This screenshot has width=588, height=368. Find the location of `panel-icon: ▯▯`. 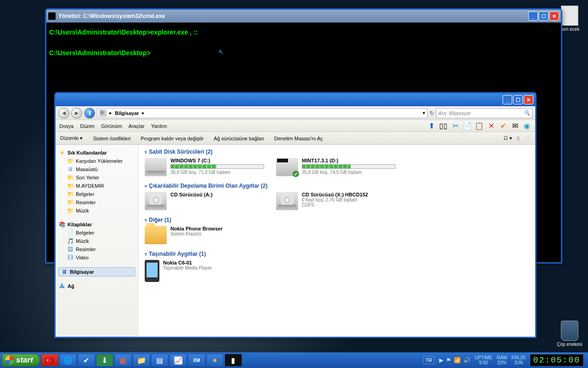

panel-icon: ▯▯ is located at coordinates (443, 126).